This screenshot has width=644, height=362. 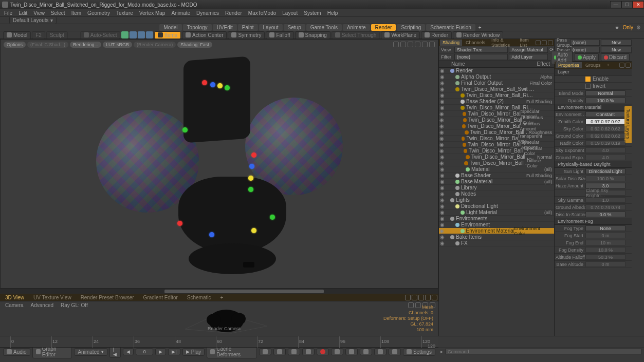 What do you see at coordinates (205, 35) in the screenshot?
I see `action-center-button: Action Center` at bounding box center [205, 35].